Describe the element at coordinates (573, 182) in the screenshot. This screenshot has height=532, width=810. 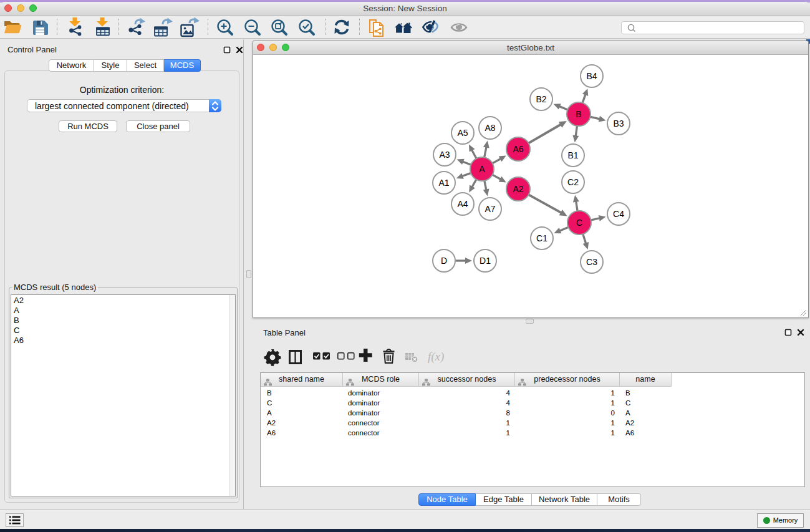
I see `svg-text: C2` at that location.